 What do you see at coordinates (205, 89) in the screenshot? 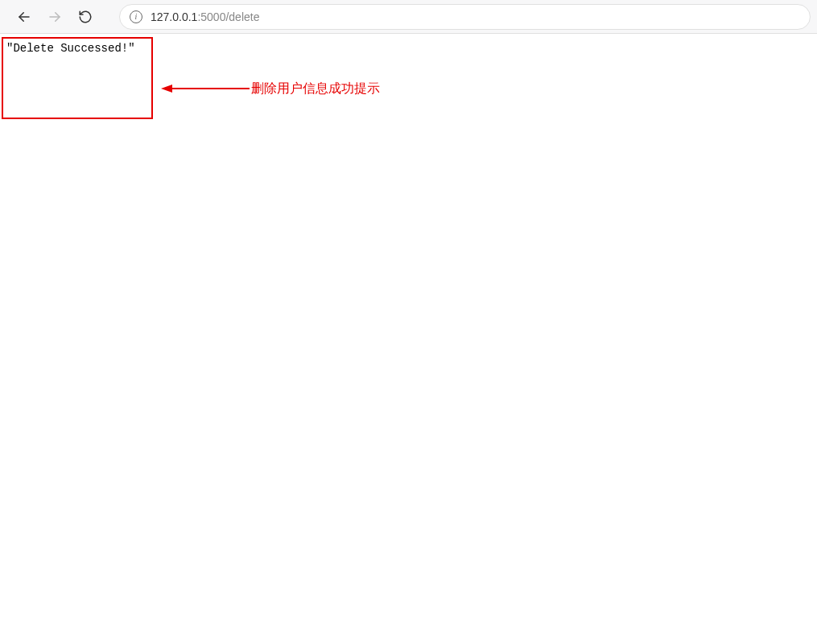
I see `annotation-arrow-icon` at bounding box center [205, 89].